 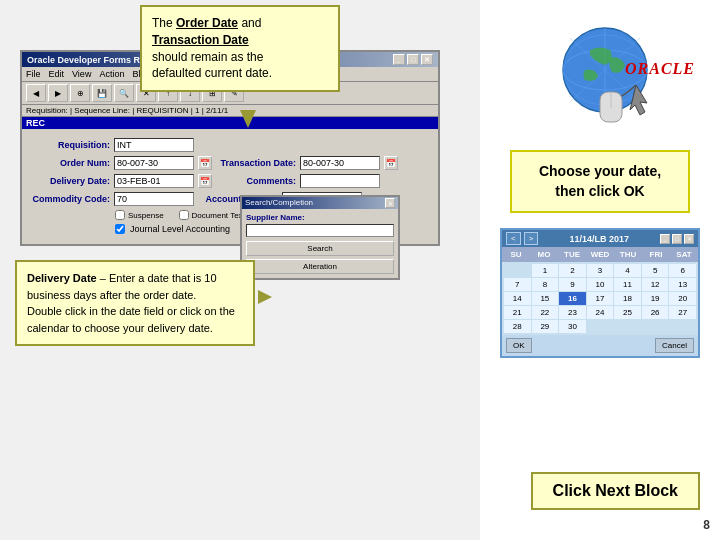 What do you see at coordinates (600, 270) in the screenshot?
I see `cal-day-3: 3` at bounding box center [600, 270].